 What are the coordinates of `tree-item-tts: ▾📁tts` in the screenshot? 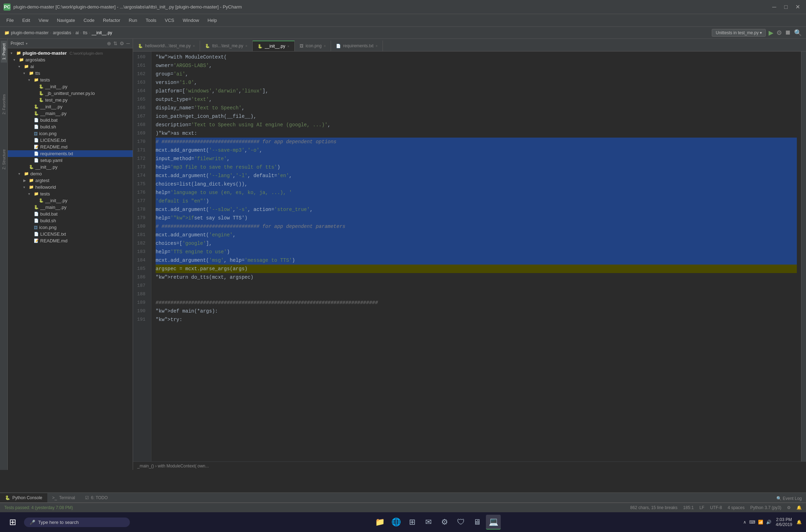 It's located at (70, 73).